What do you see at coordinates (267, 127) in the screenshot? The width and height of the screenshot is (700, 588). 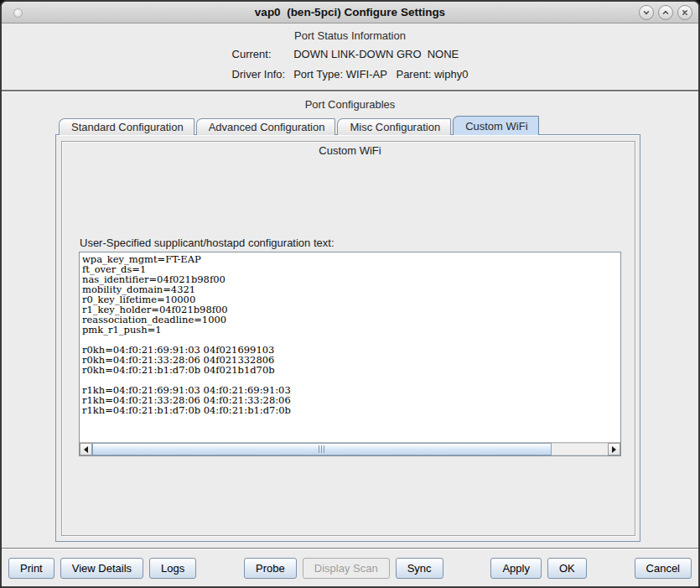 I see `tab-advanced-configuration: Advanced Configuration` at bounding box center [267, 127].